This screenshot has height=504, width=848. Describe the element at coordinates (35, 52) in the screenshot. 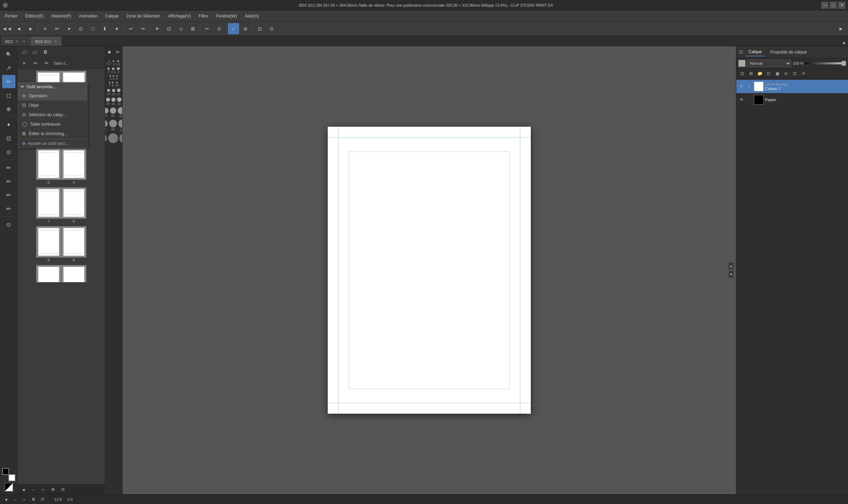

I see `page-panel-download2: ↓□` at that location.